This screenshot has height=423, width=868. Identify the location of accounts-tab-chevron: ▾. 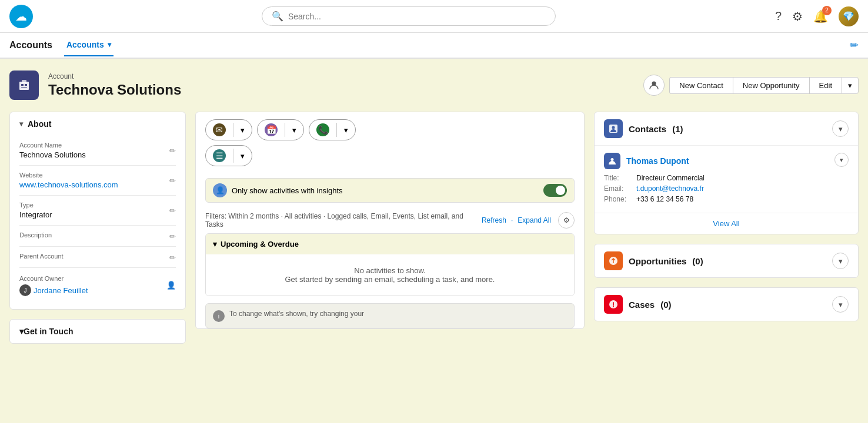
(109, 45).